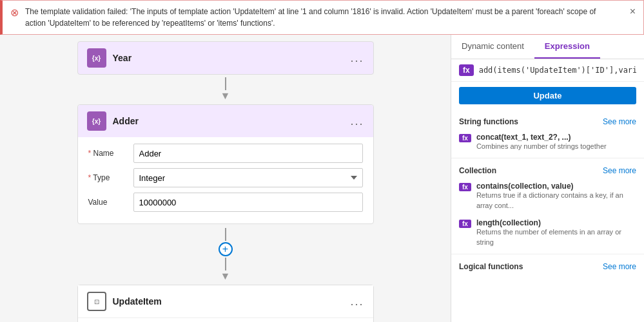  I want to click on adder-menu: ..., so click(357, 121).